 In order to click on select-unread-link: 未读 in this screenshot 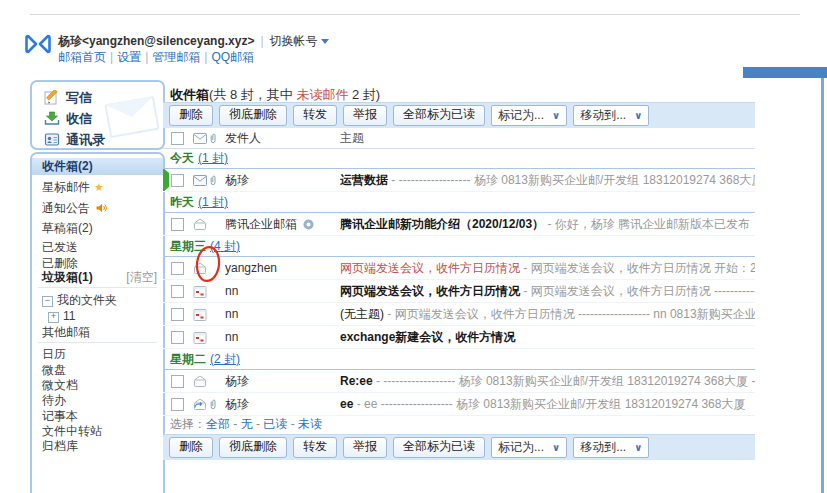, I will do `click(310, 424)`.